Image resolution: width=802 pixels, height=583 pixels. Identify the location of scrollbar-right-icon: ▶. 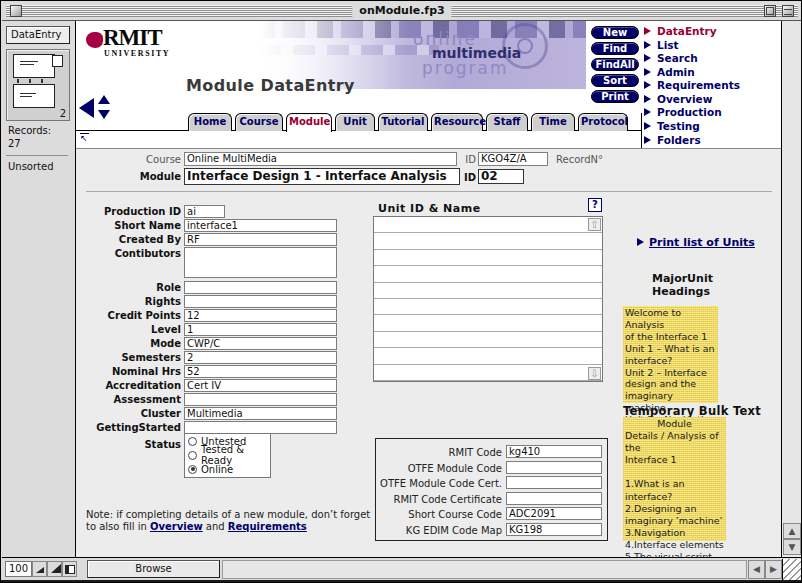
(774, 570).